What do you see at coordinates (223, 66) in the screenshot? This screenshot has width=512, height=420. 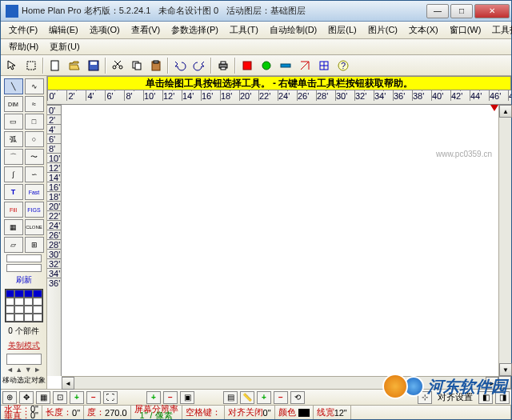 I see `print-icon` at bounding box center [223, 66].